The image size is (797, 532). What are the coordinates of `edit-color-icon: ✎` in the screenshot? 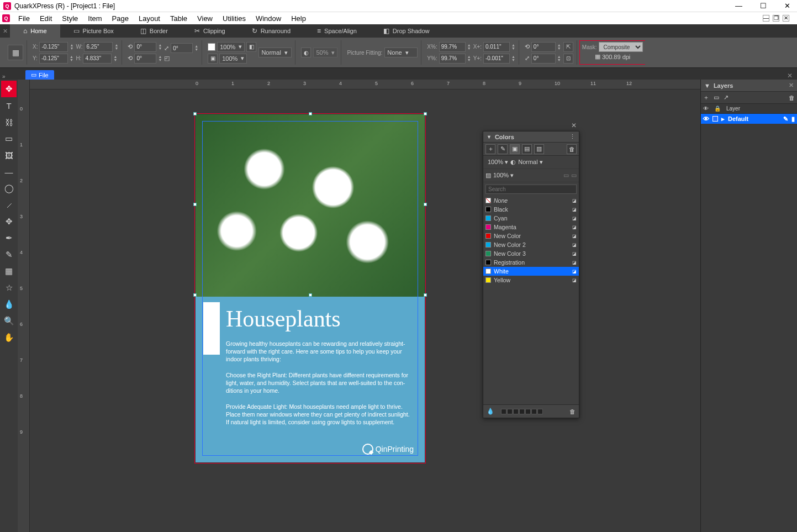 It's located at (503, 149).